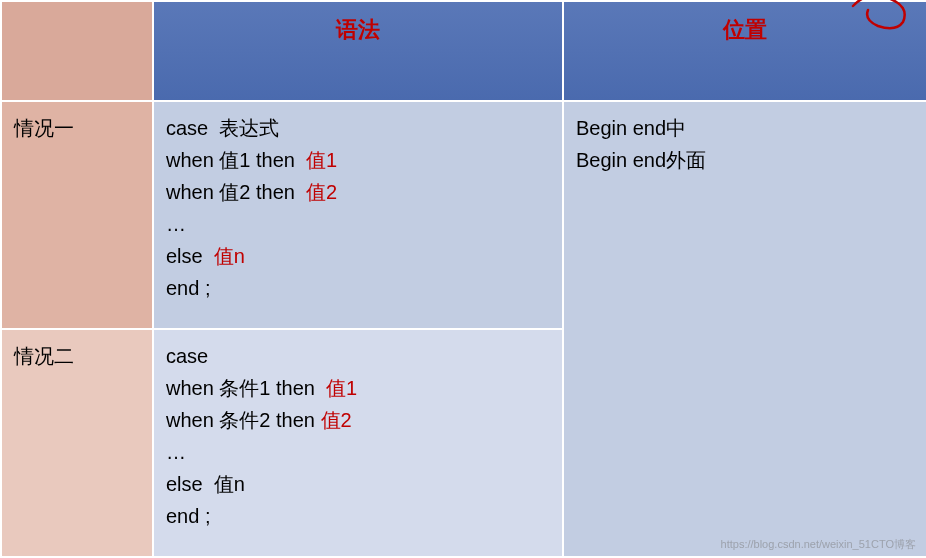 This screenshot has height=558, width=926. Describe the element at coordinates (358, 51) in the screenshot. I see `header-syntax: 语法` at that location.